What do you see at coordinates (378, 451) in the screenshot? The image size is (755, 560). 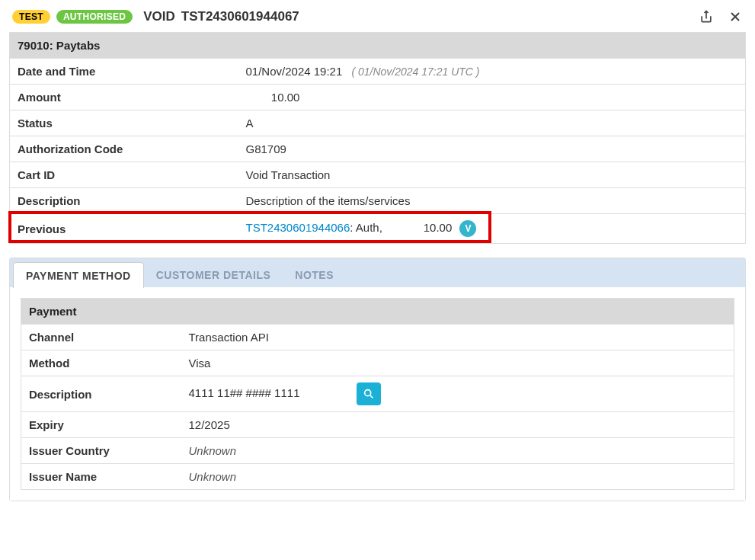 I see `table-row: Issuer Country Unknown` at bounding box center [378, 451].